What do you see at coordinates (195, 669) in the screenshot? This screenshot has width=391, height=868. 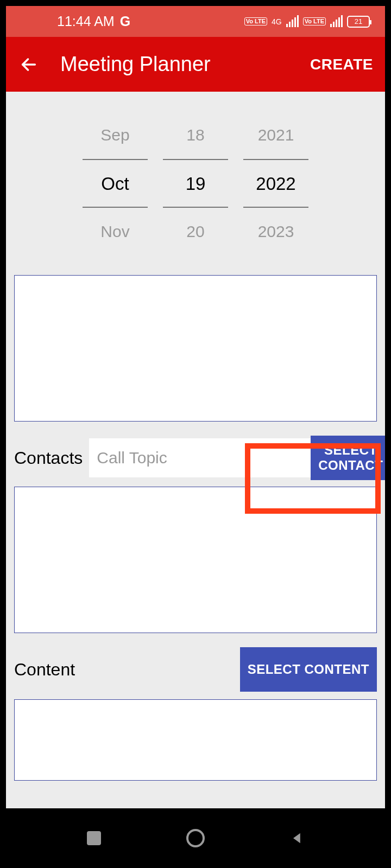 I see `content-row: Content SELECT CONTENT` at bounding box center [195, 669].